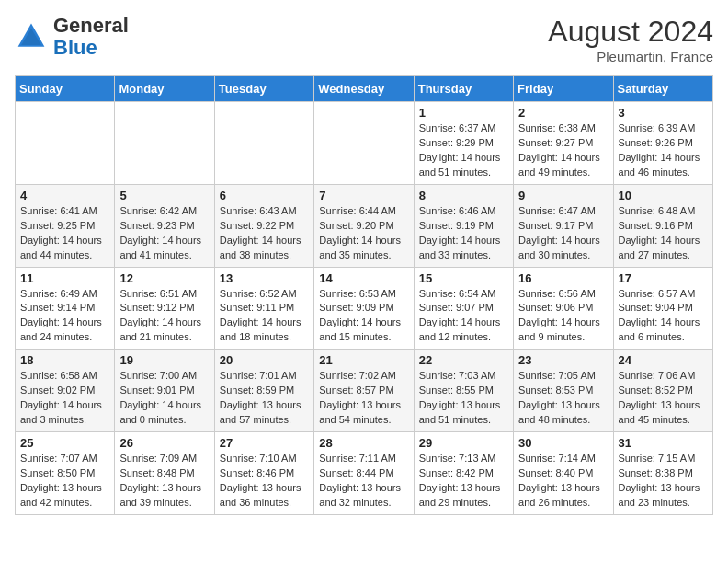 This screenshot has height=563, width=728. I want to click on day-of-week-header: Tuesday, so click(264, 89).